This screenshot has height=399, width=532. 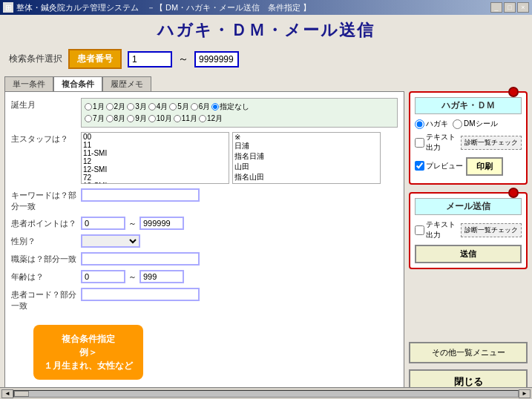 I want to click on list-item: 指名山田, so click(x=306, y=177).